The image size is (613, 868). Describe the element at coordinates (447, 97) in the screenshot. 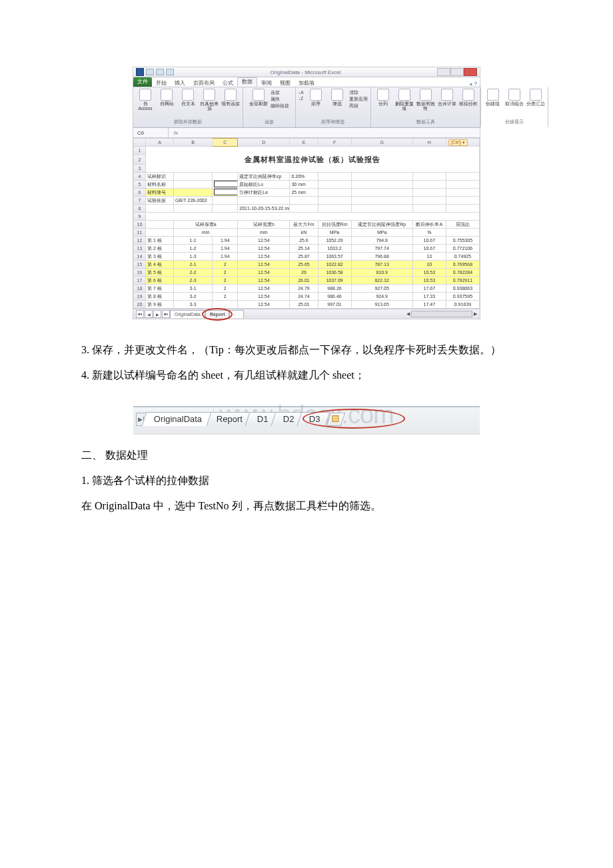

I see `consolidate-button: 合并计算` at that location.